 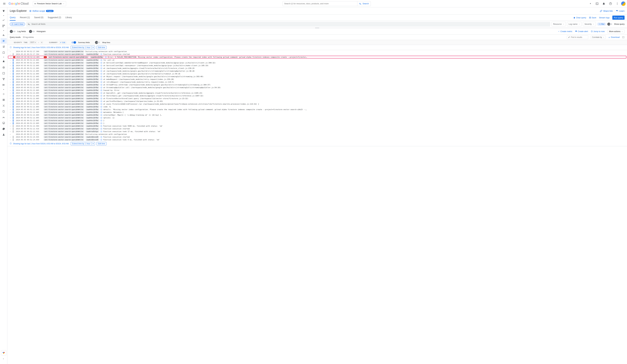 What do you see at coordinates (3, 67) in the screenshot?
I see `rail-uptime-icon` at bounding box center [3, 67].